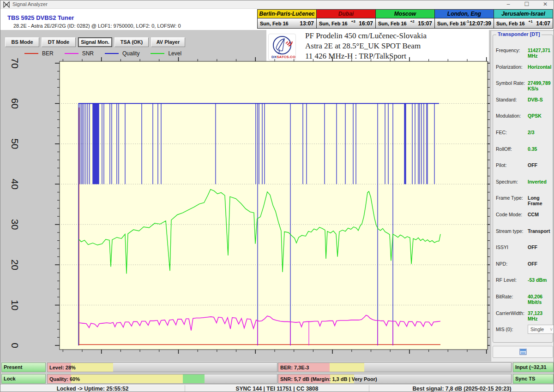  I want to click on clock-city-label: Moscow, so click(405, 14).